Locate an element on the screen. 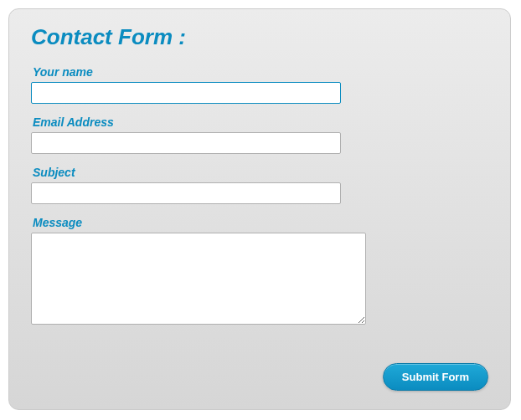 Image resolution: width=521 pixels, height=420 pixels. name-input is located at coordinates (186, 93).